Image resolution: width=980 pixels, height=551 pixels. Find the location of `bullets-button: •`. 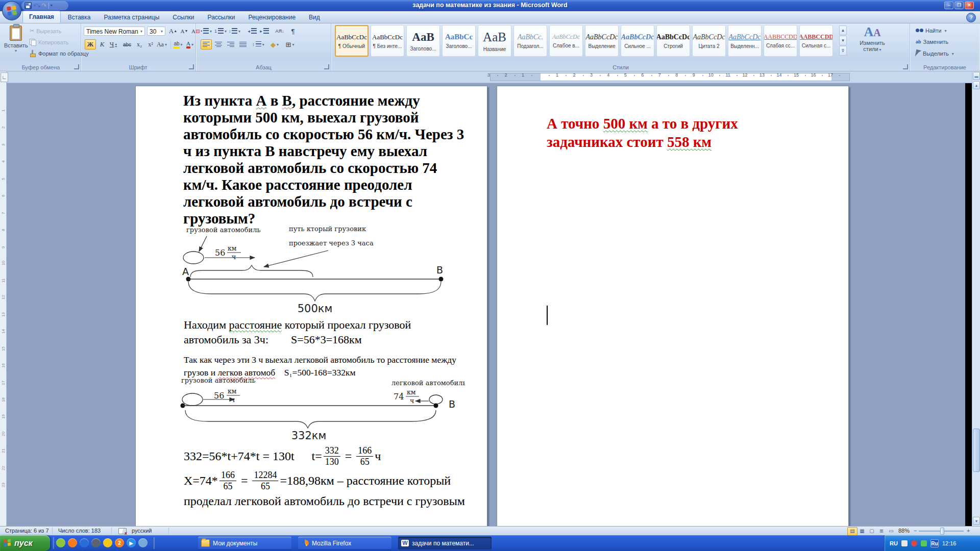

bullets-button: • is located at coordinates (206, 31).